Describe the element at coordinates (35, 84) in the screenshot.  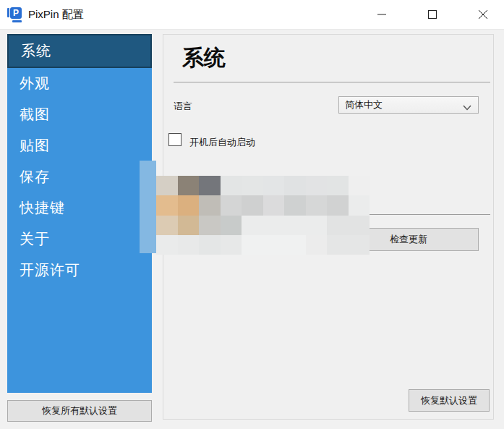
I see `sidebar-item-label: 外观` at that location.